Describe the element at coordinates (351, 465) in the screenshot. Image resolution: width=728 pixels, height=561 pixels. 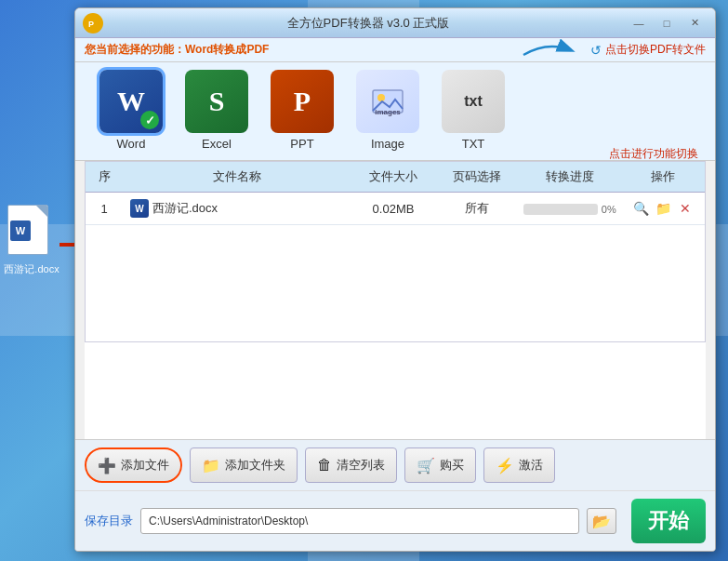
I see `clear-list-button: 🗑 清空列表` at that location.